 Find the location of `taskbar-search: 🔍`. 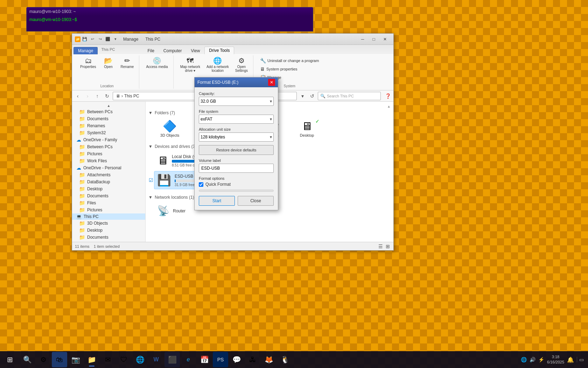

taskbar-search: 🔍 is located at coordinates (27, 360).